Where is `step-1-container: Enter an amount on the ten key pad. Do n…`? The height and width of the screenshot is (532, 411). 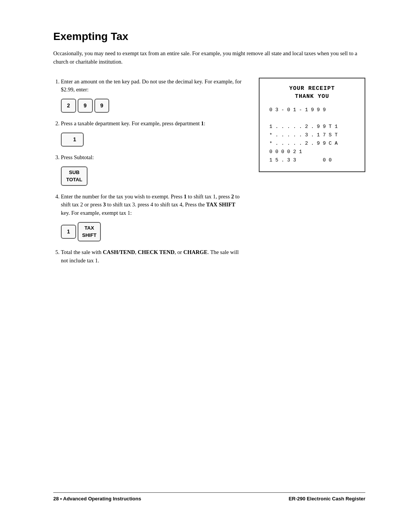 step-1-container: Enter an amount on the ten key pad. Do n… is located at coordinates (152, 95).